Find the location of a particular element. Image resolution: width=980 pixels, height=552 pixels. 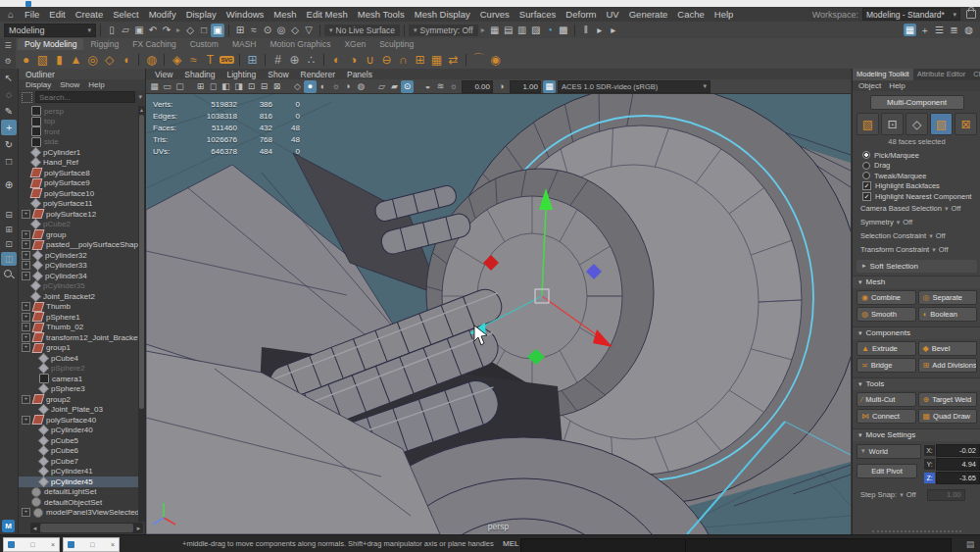

multi-component-icon: ▧ is located at coordinates (868, 124).